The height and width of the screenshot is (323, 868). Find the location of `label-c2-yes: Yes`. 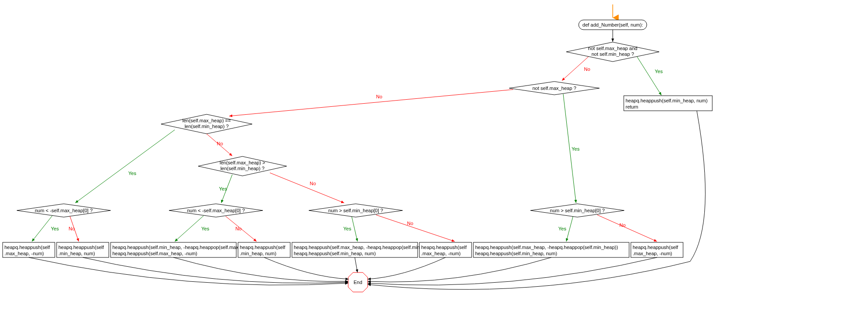

label-c2-yes: Yes is located at coordinates (576, 149).